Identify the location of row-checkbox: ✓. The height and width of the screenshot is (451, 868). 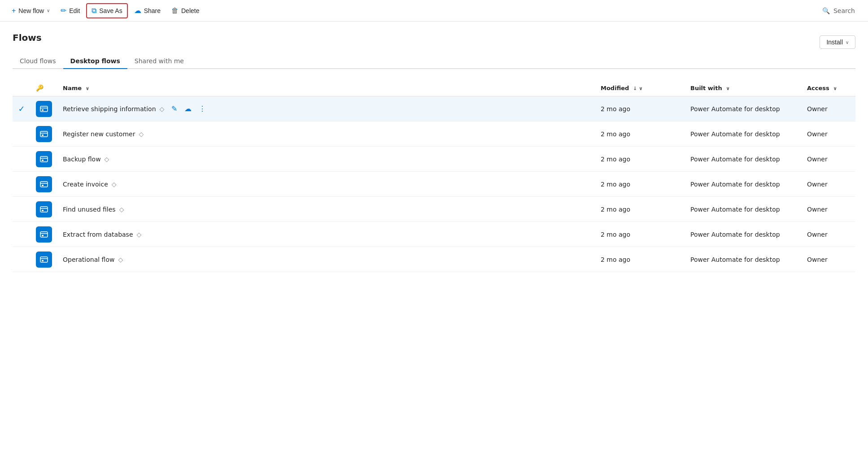
(22, 109).